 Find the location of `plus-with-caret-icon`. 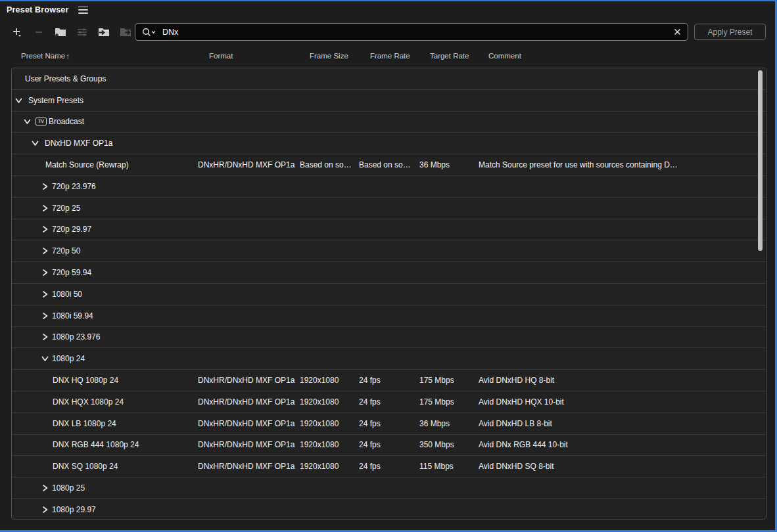

plus-with-caret-icon is located at coordinates (17, 32).